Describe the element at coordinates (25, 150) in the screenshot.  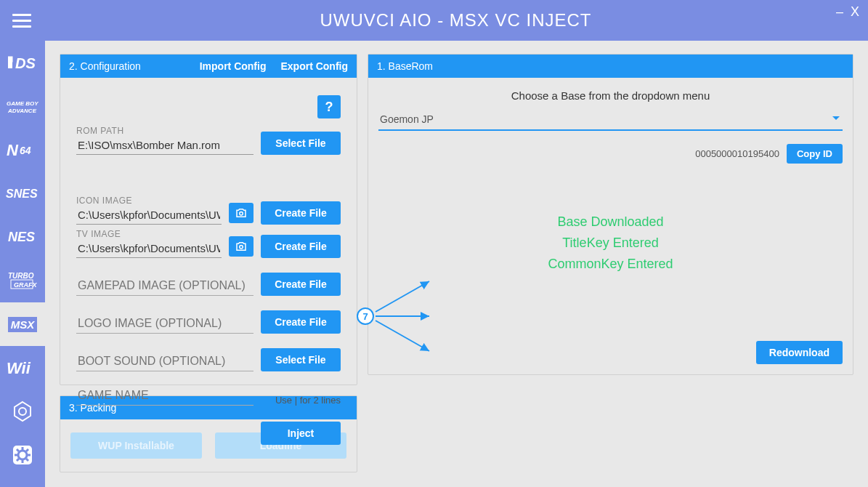
I see `svg-text: 64` at that location.